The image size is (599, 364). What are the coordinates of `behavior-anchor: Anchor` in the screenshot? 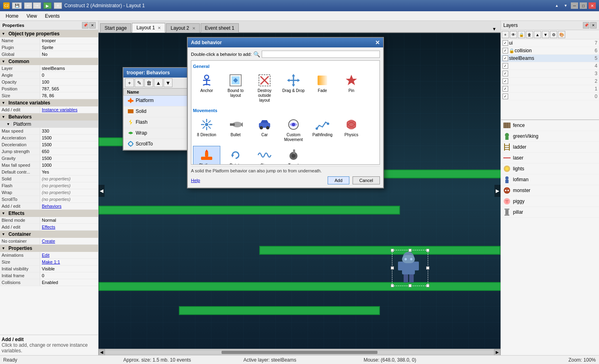 It's located at (207, 88).